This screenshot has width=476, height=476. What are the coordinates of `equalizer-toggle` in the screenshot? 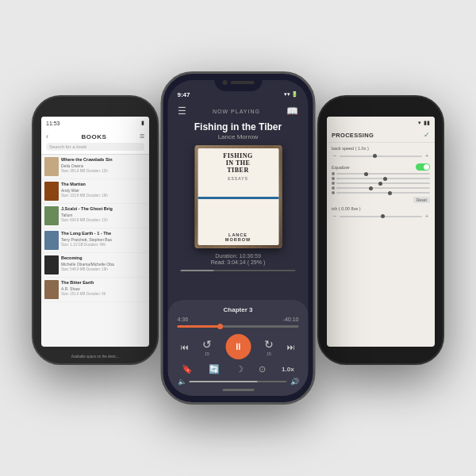 It's located at (423, 167).